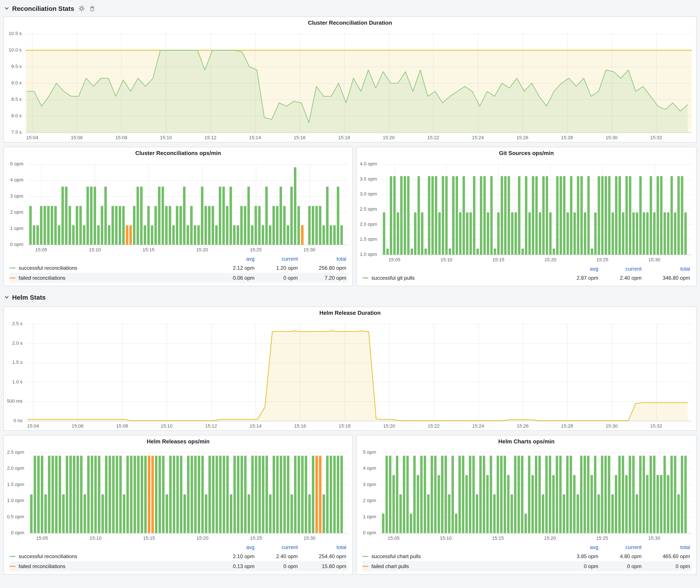 Image resolution: width=700 pixels, height=588 pixels. I want to click on series-toggle: failed chart pulls, so click(459, 566).